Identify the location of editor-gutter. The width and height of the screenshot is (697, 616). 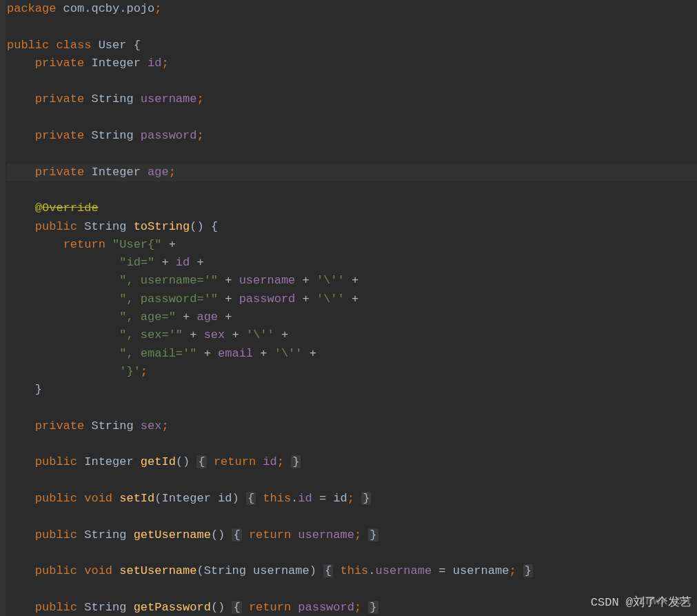
(3, 308).